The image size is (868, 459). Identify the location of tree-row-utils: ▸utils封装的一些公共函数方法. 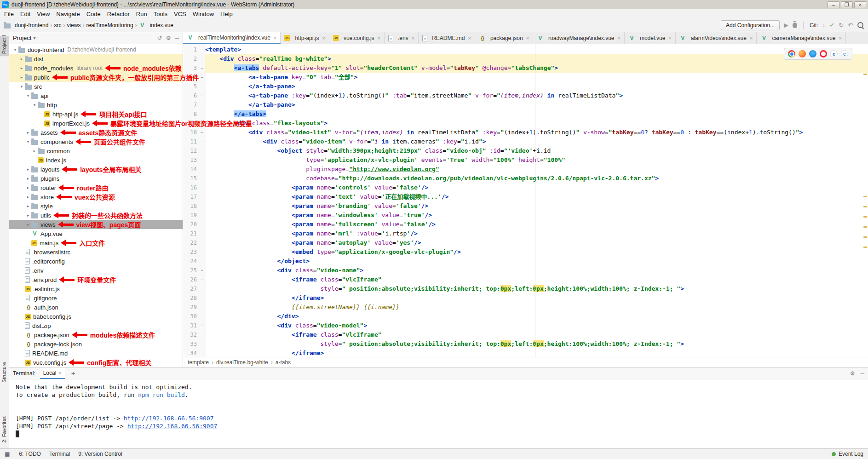
(96, 215).